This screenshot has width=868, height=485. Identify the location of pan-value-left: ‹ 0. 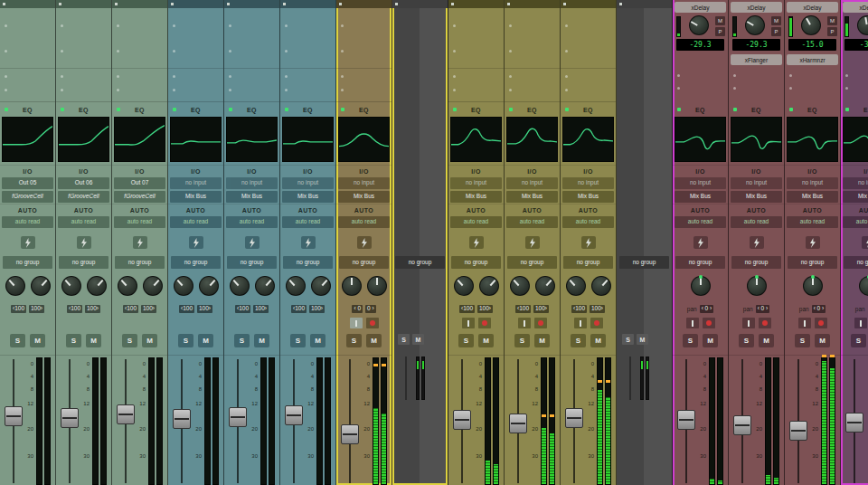
(357, 309).